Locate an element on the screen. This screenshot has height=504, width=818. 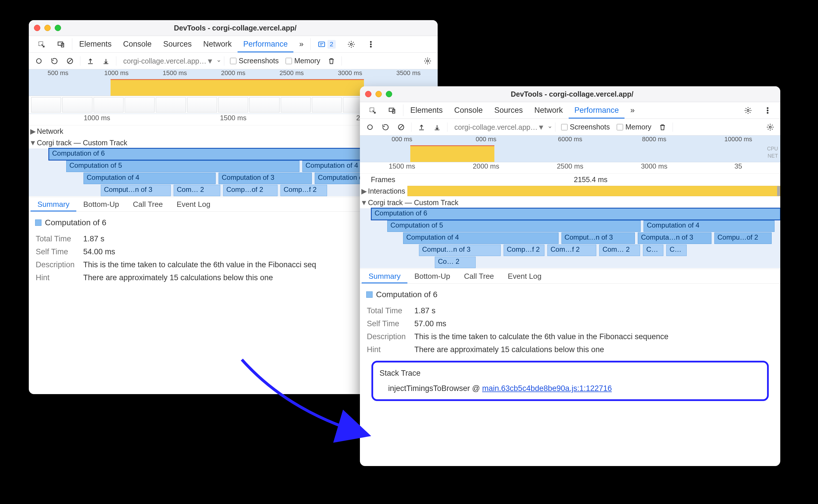
stack-trace-heading: Stack Trace is located at coordinates (570, 373).